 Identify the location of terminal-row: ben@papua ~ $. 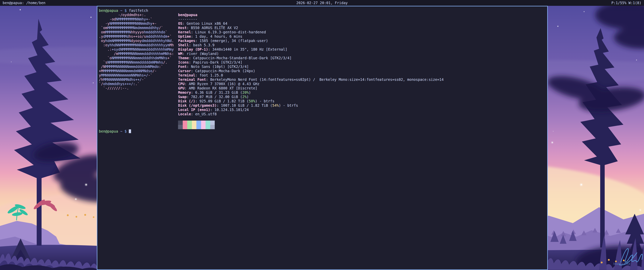
(323, 131).